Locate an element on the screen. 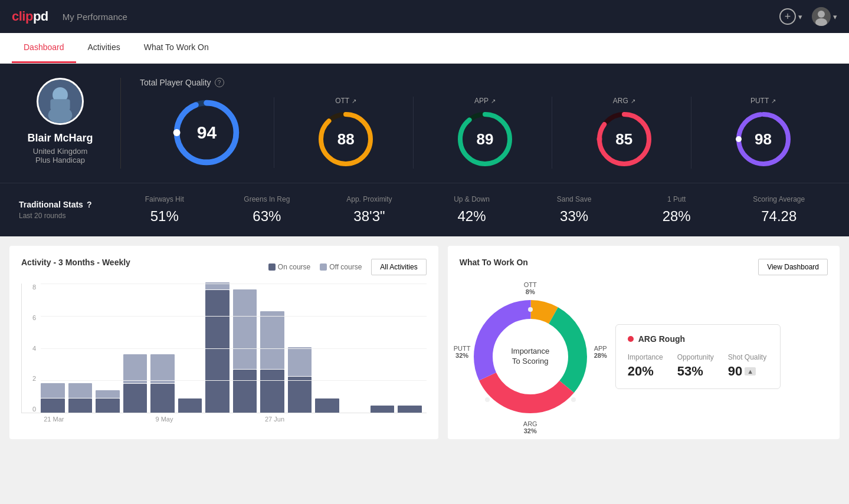  trad-stats-title: Traditional Stats ? is located at coordinates (66, 205).